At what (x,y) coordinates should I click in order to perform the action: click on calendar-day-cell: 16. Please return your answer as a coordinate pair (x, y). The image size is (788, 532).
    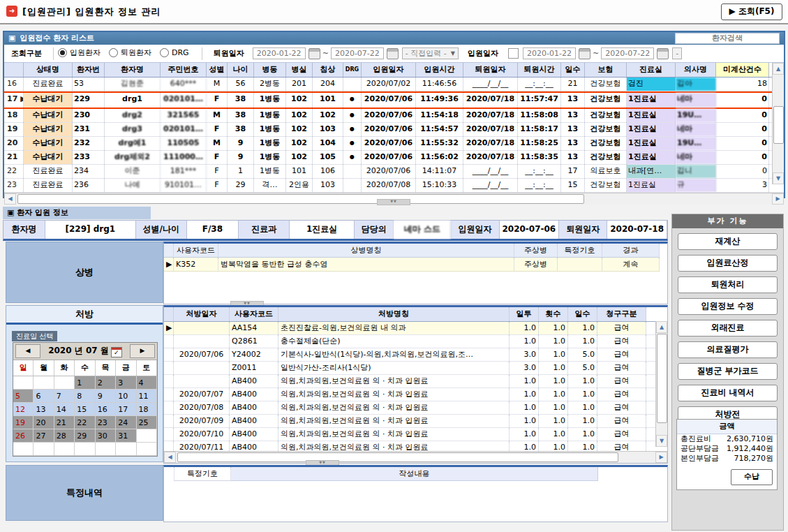
    Looking at the image, I should click on (106, 409).